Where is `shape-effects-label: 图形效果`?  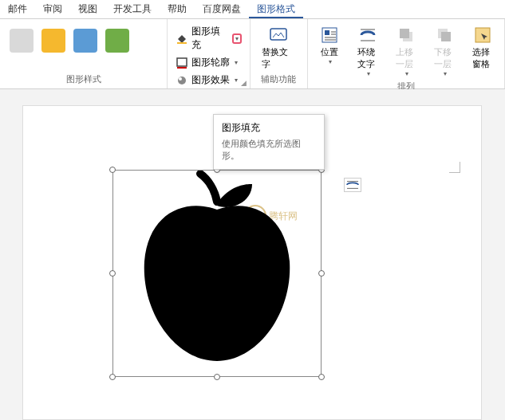 shape-effects-label: 图形效果 is located at coordinates (211, 80).